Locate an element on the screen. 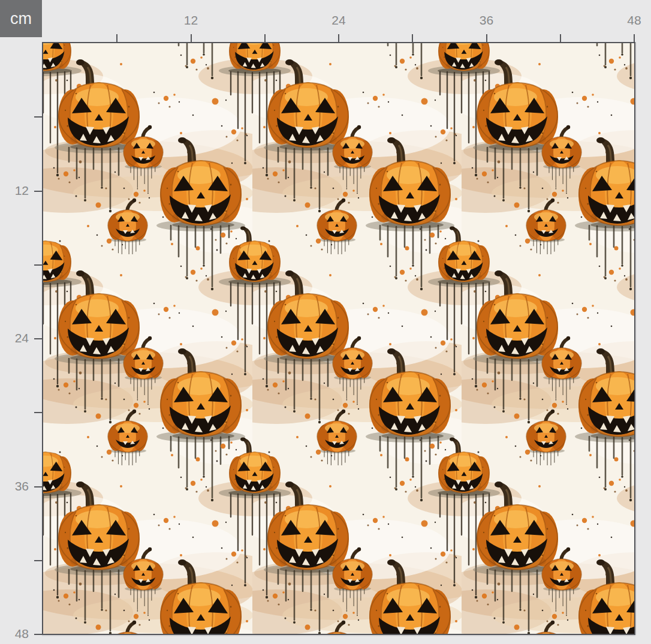 The width and height of the screenshot is (651, 644). ruler-label-h: 12 is located at coordinates (191, 20).